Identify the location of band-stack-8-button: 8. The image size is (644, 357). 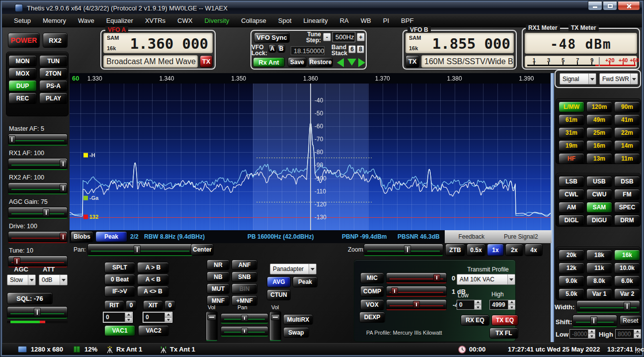
(361, 49).